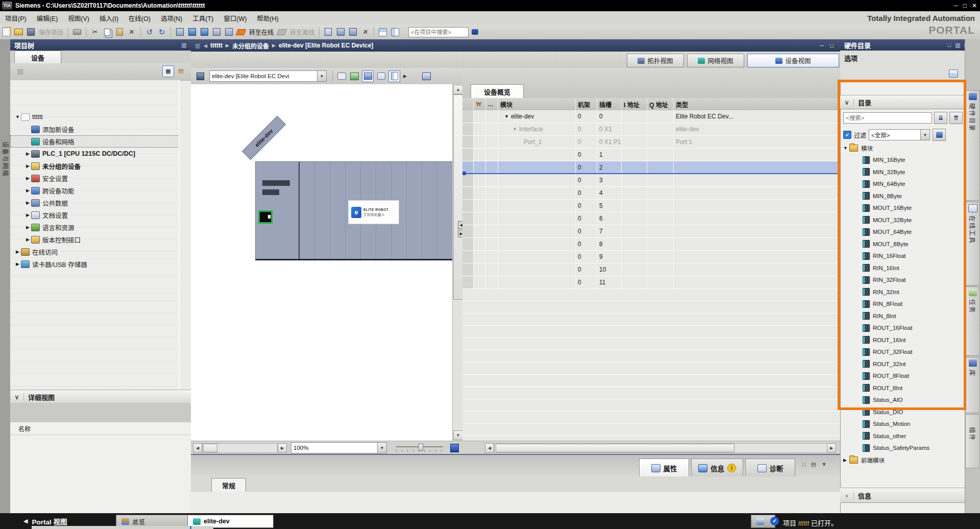 The height and width of the screenshot is (529, 980). What do you see at coordinates (181, 70) in the screenshot?
I see `tree-sort-icon: ▤` at bounding box center [181, 70].